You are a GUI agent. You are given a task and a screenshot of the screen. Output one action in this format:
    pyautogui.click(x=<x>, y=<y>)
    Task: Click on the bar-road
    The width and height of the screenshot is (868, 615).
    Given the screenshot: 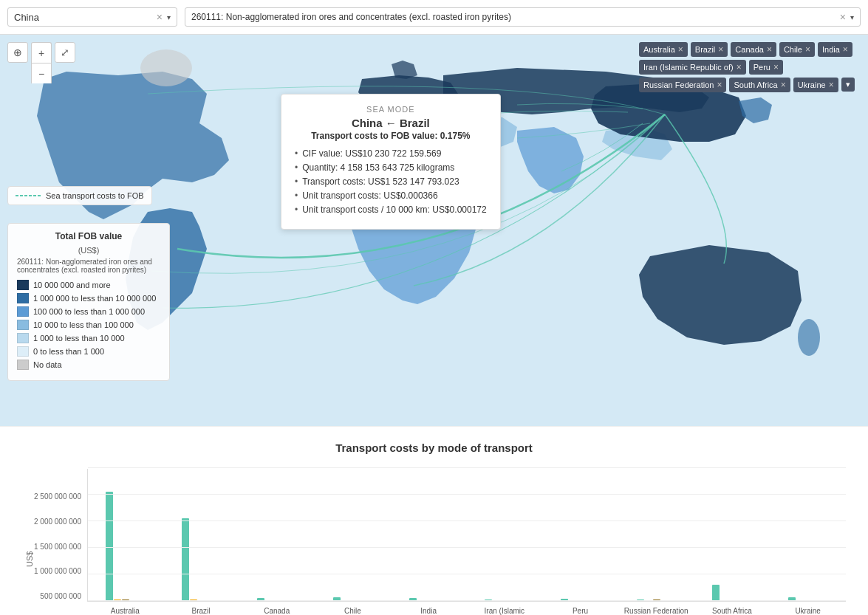 What is the action you would take?
    pyautogui.click(x=361, y=601)
    